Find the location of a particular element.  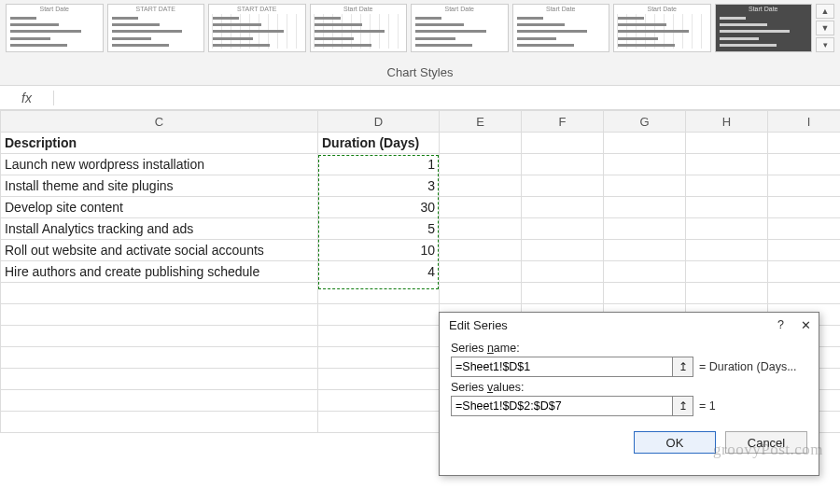

col-header-G: G is located at coordinates (645, 121).